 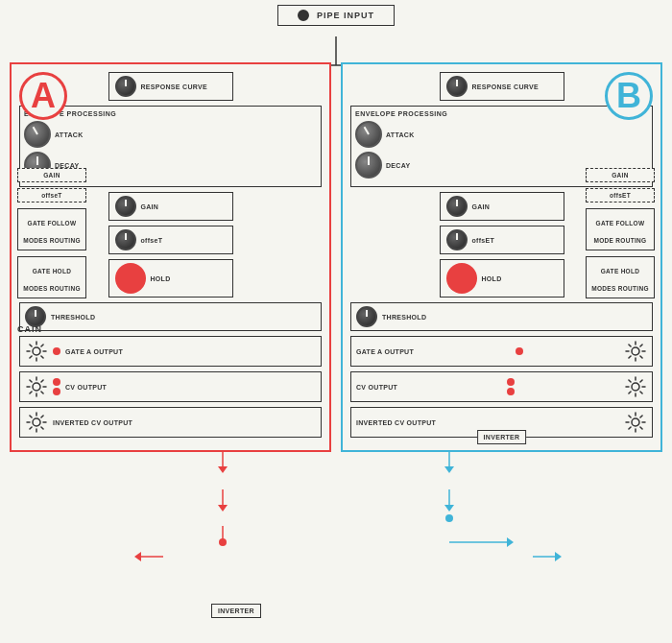 I want to click on pipe-input-box: PIPE INPUT, so click(x=336, y=15).